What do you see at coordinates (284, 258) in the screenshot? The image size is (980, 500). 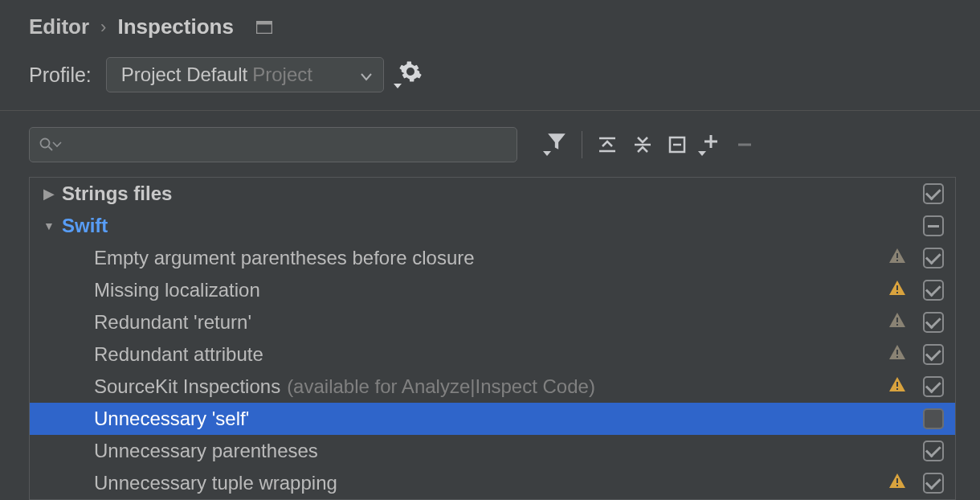 I see `item-label: Empty argument parentheses before closur…` at bounding box center [284, 258].